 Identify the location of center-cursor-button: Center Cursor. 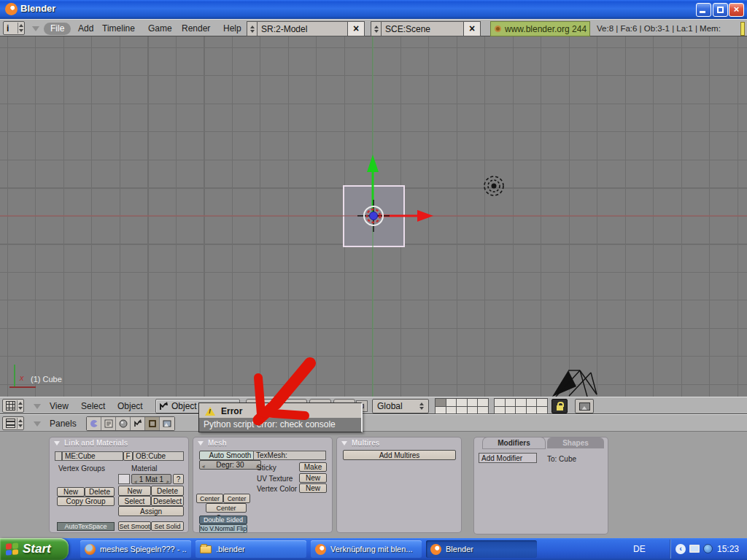
(226, 508).